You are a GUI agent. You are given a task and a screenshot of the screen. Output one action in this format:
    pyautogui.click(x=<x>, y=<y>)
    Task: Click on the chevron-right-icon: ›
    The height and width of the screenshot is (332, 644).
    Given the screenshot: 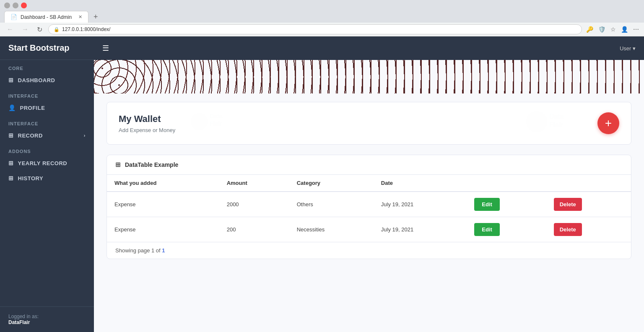 What is the action you would take?
    pyautogui.click(x=85, y=135)
    